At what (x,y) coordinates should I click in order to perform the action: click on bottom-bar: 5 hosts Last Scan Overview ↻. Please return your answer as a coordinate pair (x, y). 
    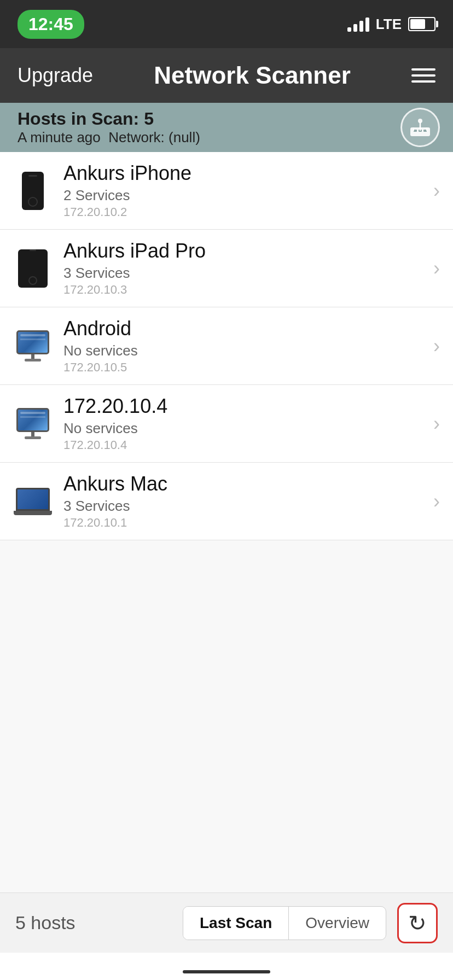
    Looking at the image, I should click on (226, 923).